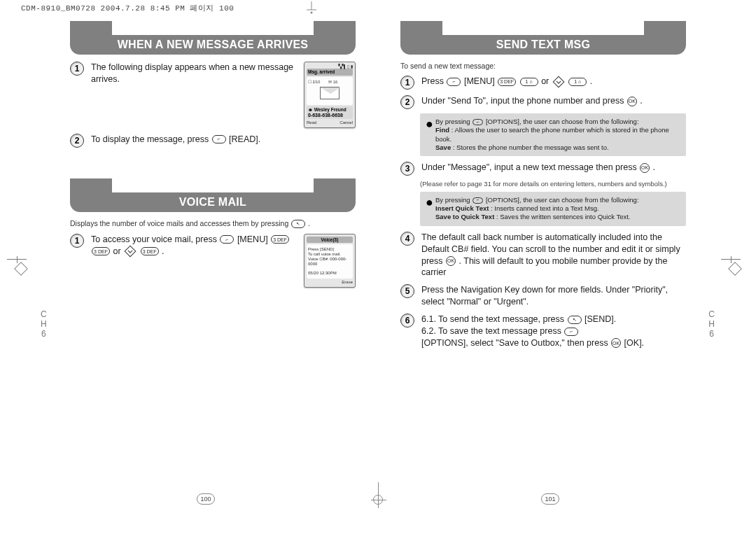 The image size is (756, 534). I want to click on crop-mark-top, so click(312, 8).